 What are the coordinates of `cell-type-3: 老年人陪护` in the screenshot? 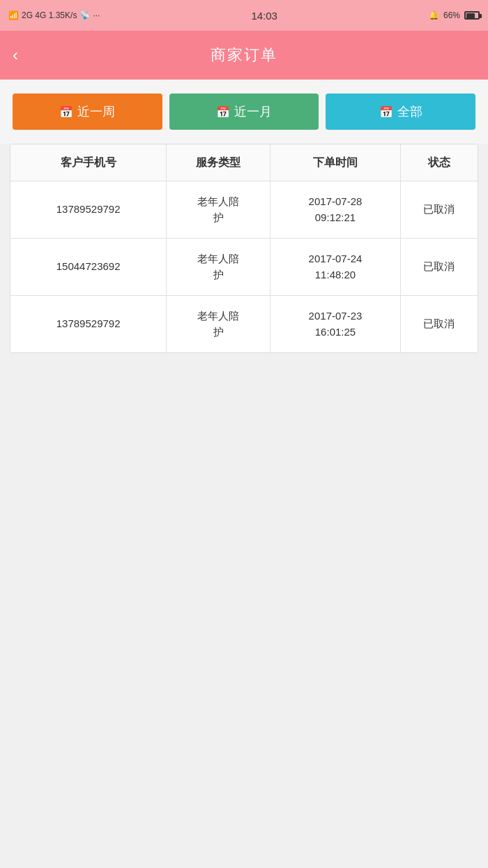 It's located at (218, 324).